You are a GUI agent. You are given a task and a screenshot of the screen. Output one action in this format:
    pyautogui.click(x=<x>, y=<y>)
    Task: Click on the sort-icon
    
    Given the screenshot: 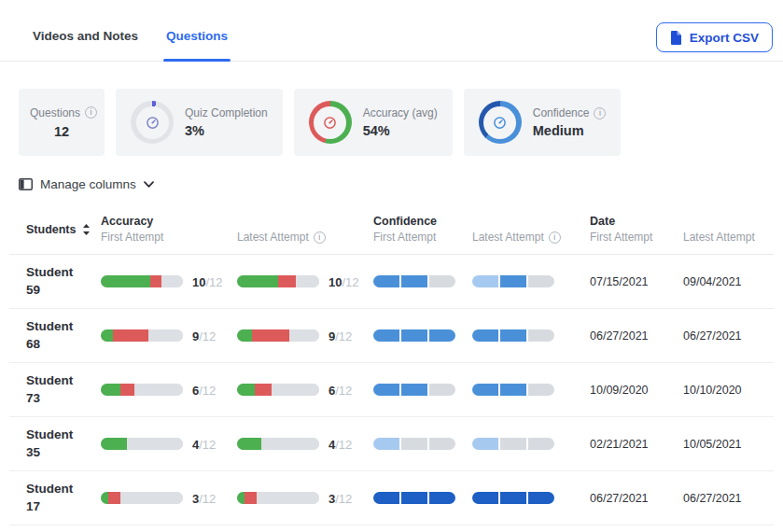 What is the action you would take?
    pyautogui.click(x=86, y=230)
    